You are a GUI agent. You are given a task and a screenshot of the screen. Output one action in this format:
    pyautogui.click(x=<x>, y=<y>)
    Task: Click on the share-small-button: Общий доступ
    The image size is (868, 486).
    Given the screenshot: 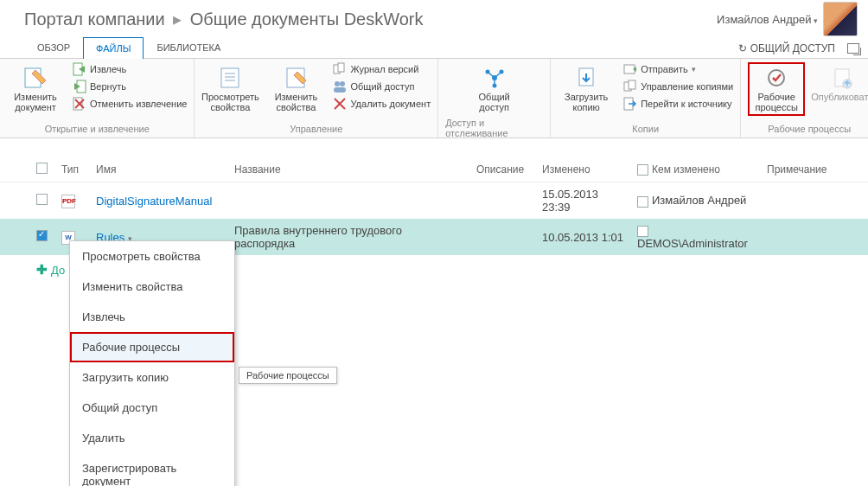 What is the action you would take?
    pyautogui.click(x=382, y=86)
    